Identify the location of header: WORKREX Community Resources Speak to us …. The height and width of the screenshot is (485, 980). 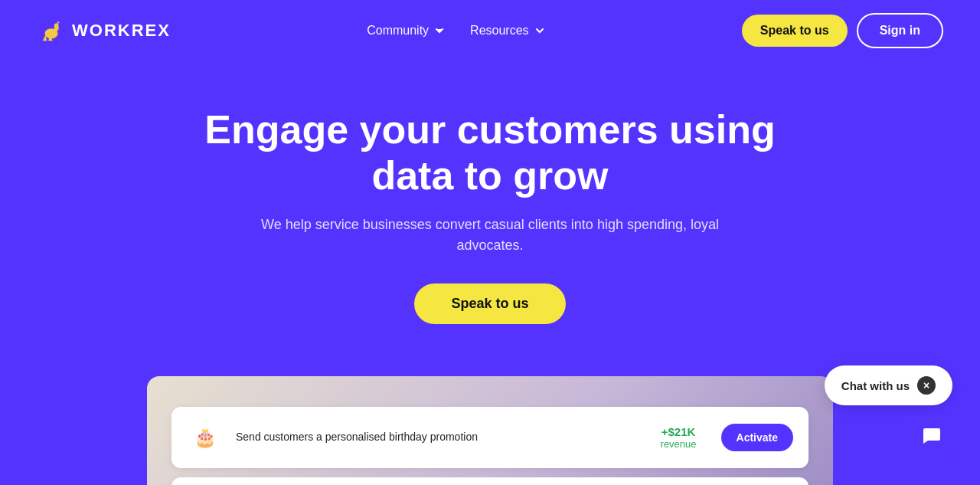
(490, 31).